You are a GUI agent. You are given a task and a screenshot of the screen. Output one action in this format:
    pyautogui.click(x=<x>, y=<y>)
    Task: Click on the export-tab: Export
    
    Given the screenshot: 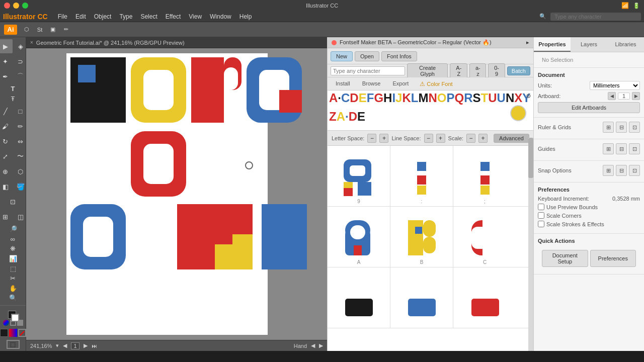 What is the action you would take?
    pyautogui.click(x=400, y=84)
    